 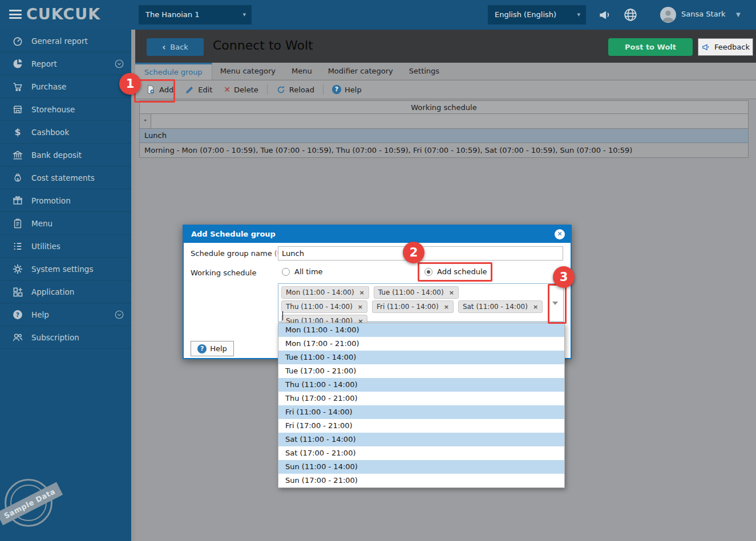 I want to click on tab-menu: Menu, so click(x=302, y=71).